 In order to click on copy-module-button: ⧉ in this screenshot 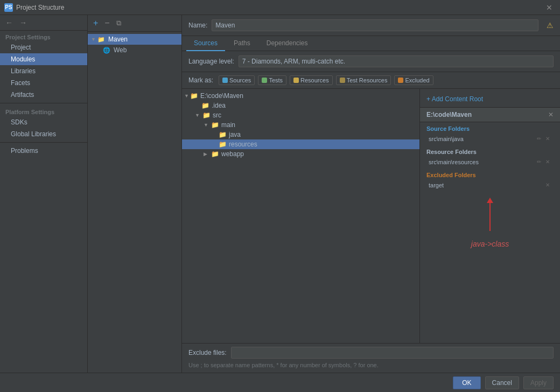, I will do `click(118, 23)`.